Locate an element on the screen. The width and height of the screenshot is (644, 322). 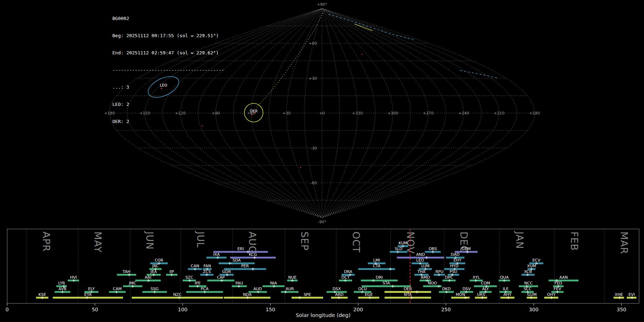
shower-label-qua: QUA is located at coordinates (504, 278).